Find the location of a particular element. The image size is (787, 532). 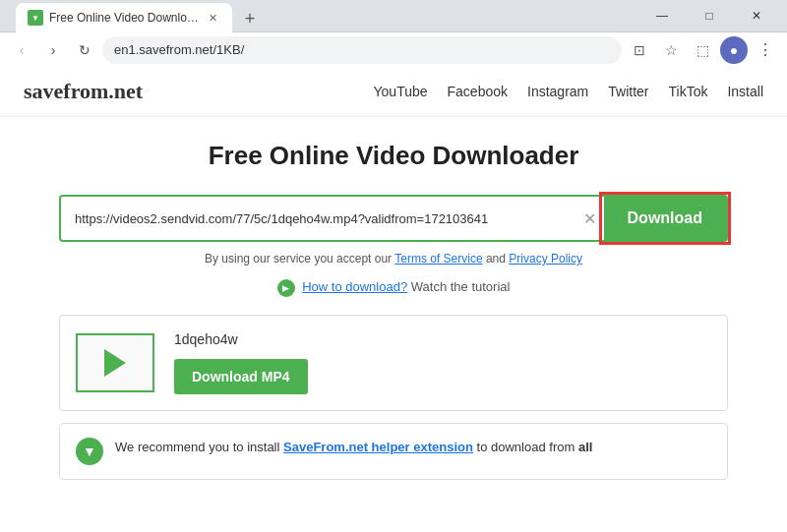

terms-prefix: By using our service you accept our is located at coordinates (298, 259).